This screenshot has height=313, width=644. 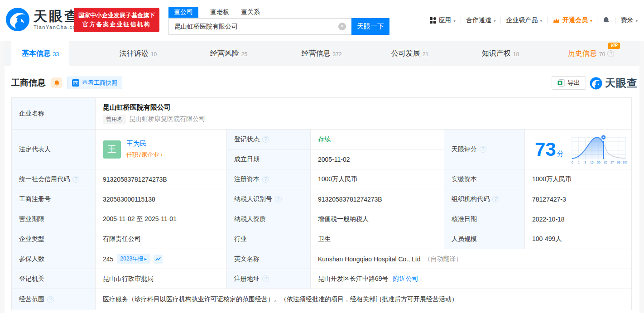 What do you see at coordinates (53, 239) in the screenshot?
I see `field-label-company-type: 企业类型` at bounding box center [53, 239].